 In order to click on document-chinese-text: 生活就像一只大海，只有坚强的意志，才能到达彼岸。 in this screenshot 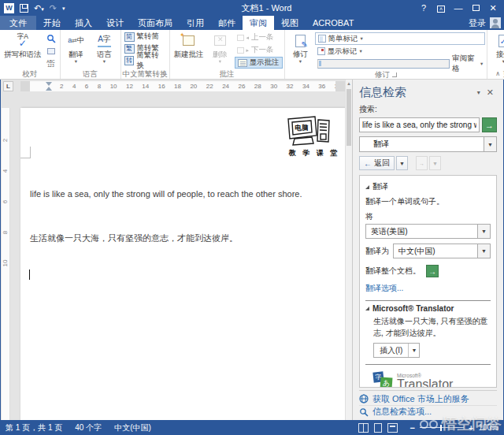, I will do `click(134, 238)`.